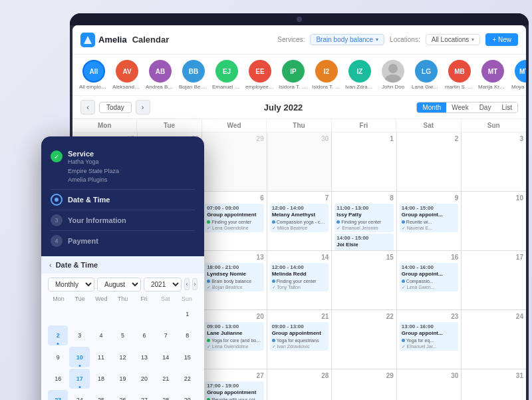  What do you see at coordinates (122, 241) in the screenshot?
I see `step-payment: 4 Payment` at bounding box center [122, 241].